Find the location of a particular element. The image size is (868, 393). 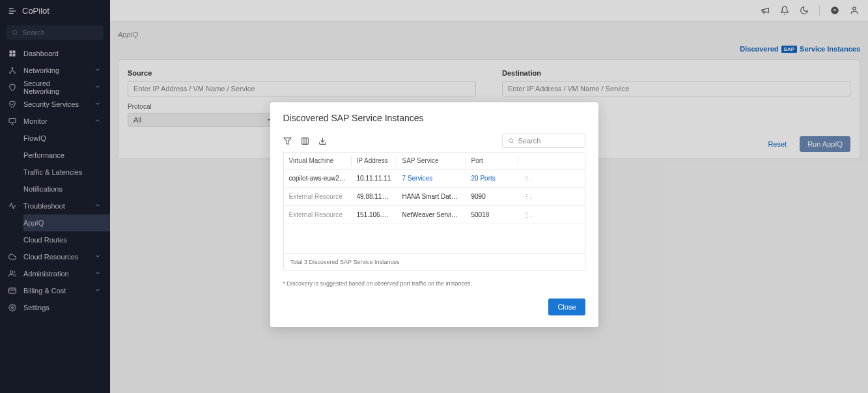

modal-title: Discovered SAP Service Instances is located at coordinates (434, 118).